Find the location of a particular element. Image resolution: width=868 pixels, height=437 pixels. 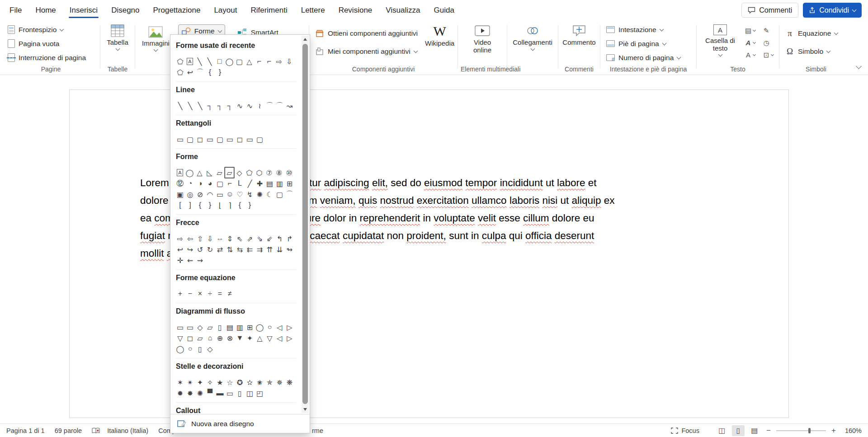

read-mode-button: ◫ is located at coordinates (722, 431).